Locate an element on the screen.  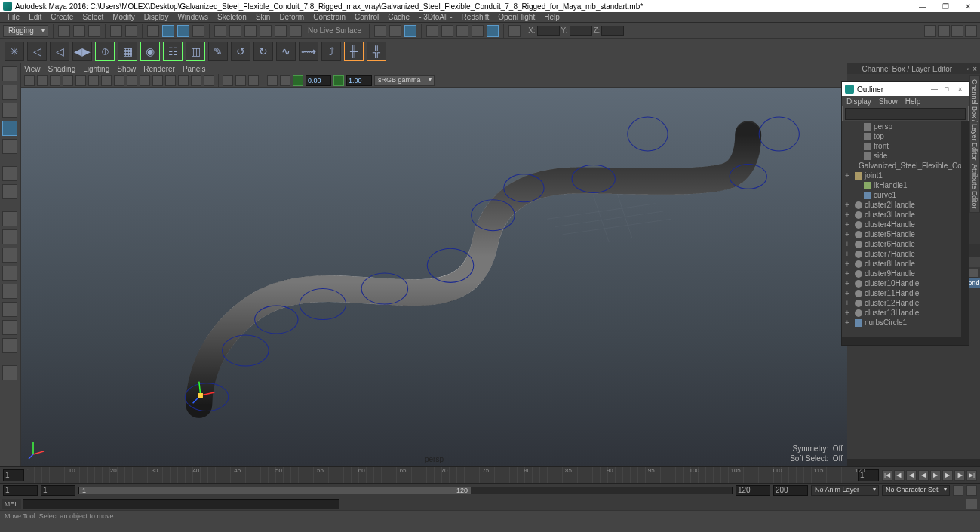
outliner-item: persp is located at coordinates (902, 127).